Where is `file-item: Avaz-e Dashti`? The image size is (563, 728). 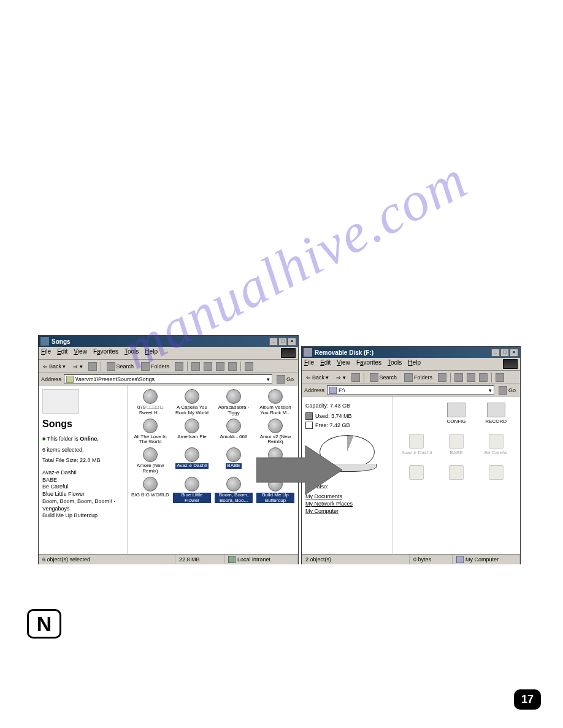
file-item: Avaz-e Dashti is located at coordinates (192, 461).